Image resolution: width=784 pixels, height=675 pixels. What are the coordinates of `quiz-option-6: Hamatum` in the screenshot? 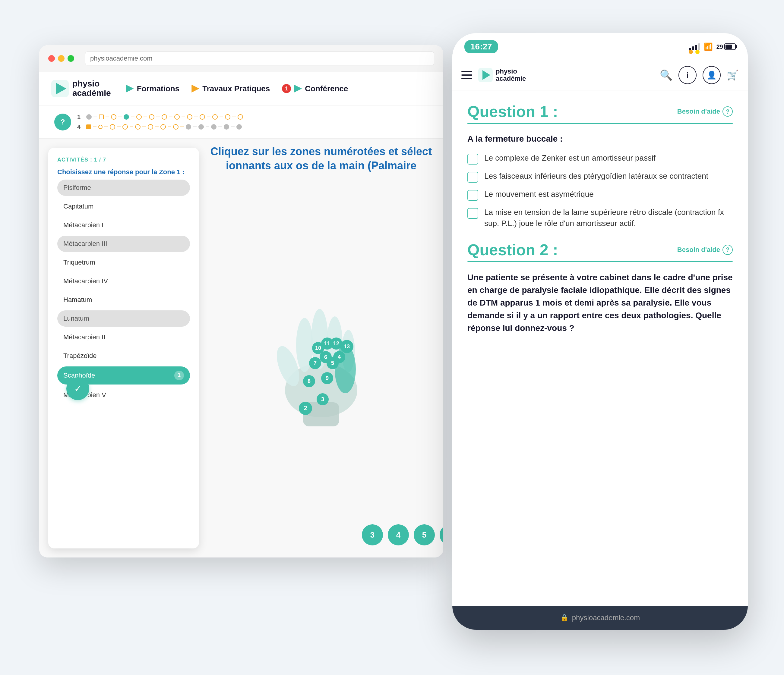 It's located at (123, 299).